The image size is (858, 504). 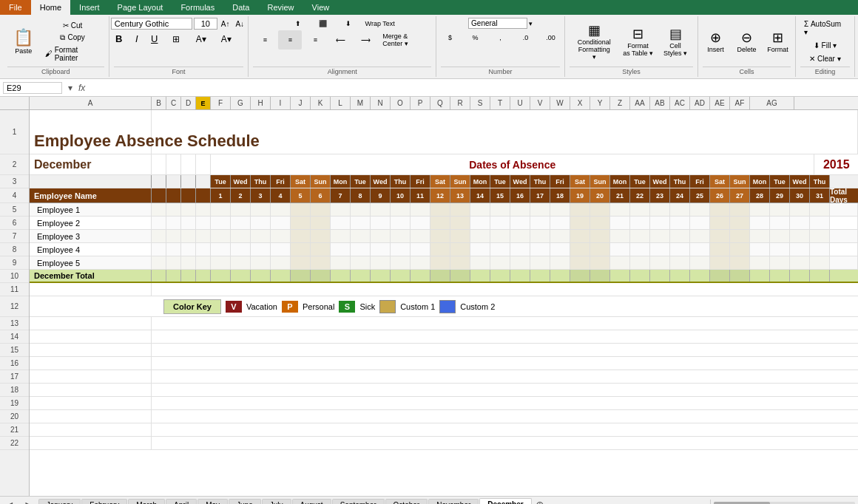 What do you see at coordinates (300, 103) in the screenshot?
I see `col-header-j: J` at bounding box center [300, 103].